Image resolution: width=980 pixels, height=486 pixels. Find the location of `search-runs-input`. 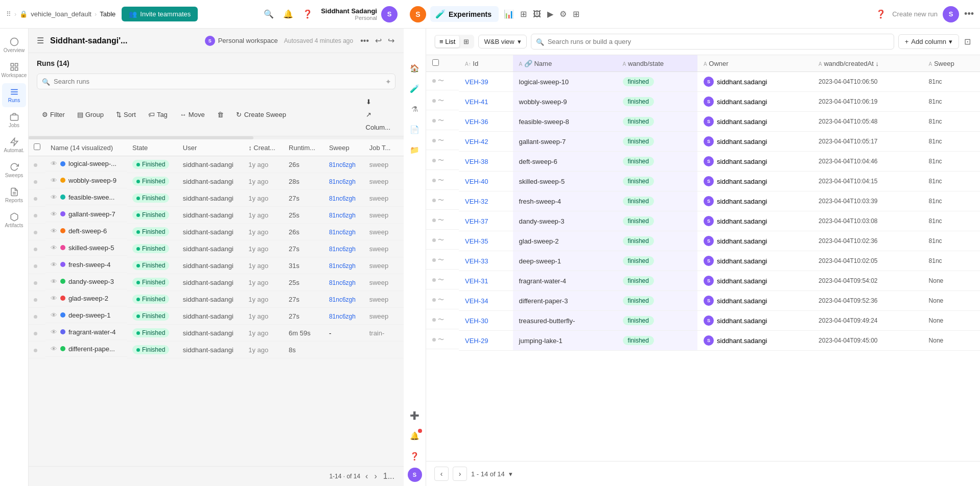

search-runs-input is located at coordinates (712, 42).